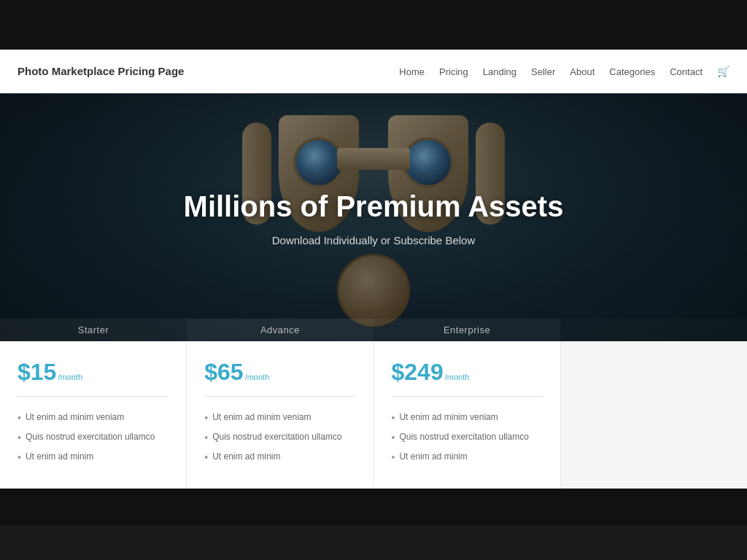 The image size is (747, 560). Describe the element at coordinates (280, 458) in the screenshot. I see `advance-feature-3: Ut enim ad minim` at that location.